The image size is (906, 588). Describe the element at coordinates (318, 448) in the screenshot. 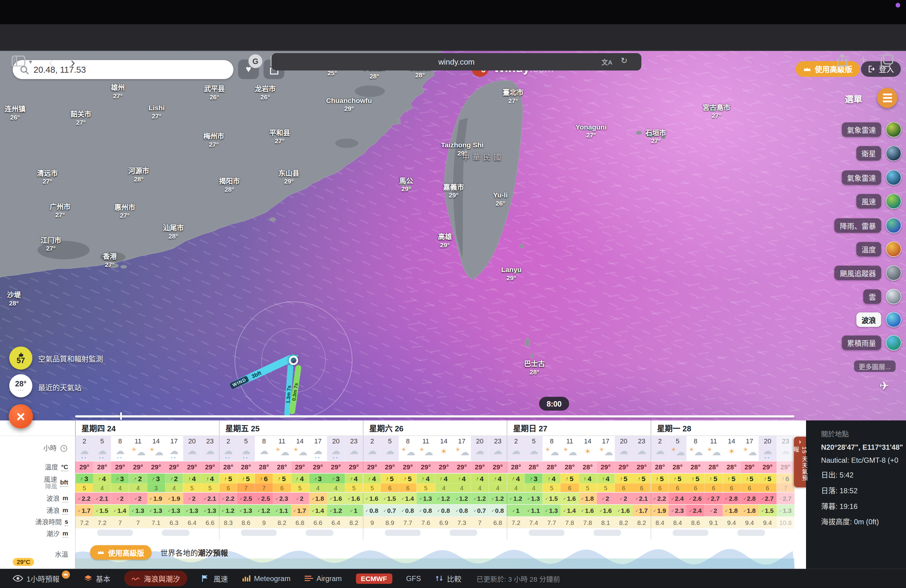

I see `forecast-cell: 17☁··` at that location.